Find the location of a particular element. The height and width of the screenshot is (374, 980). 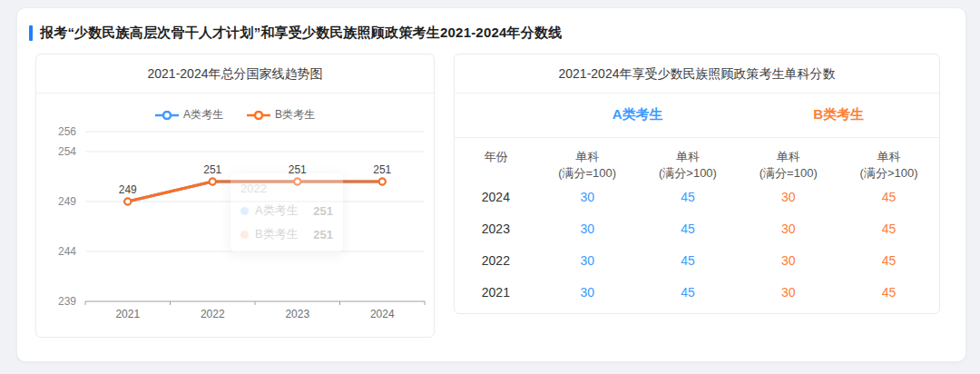

svg-text: 2023 is located at coordinates (298, 314).